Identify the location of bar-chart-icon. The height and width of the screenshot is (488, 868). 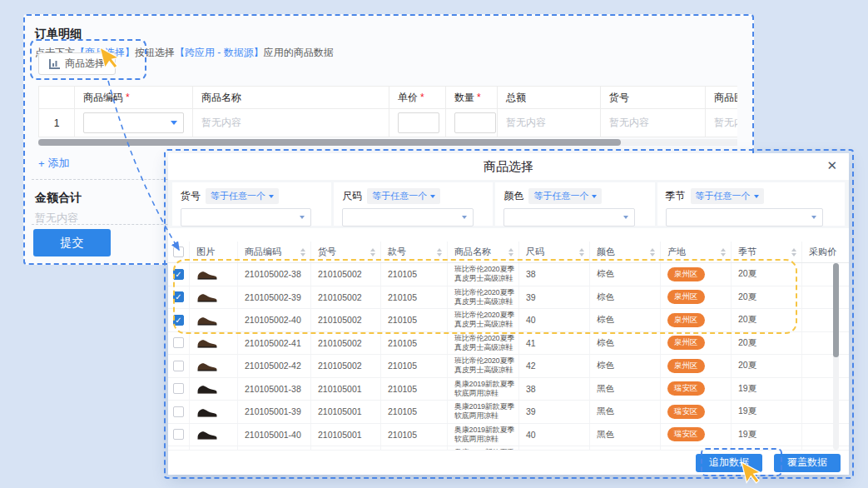
(55, 64).